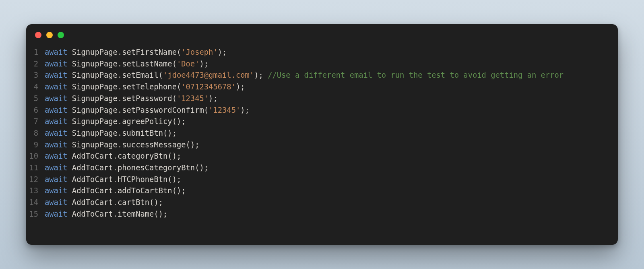  Describe the element at coordinates (415, 75) in the screenshot. I see `comment: //Use a different email to run the test …` at that location.